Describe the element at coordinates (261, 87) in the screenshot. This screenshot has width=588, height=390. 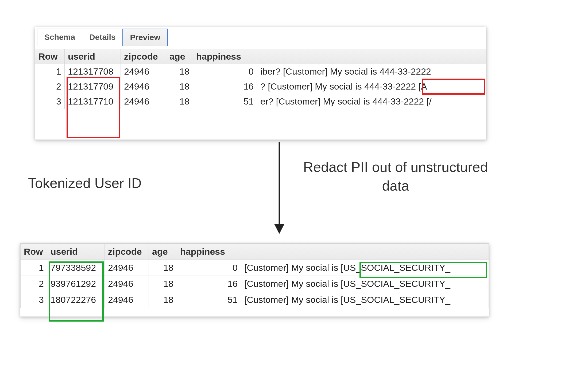
I see `table-row: 2 121317709 24946 18 16 ? [Customer] My …` at that location.